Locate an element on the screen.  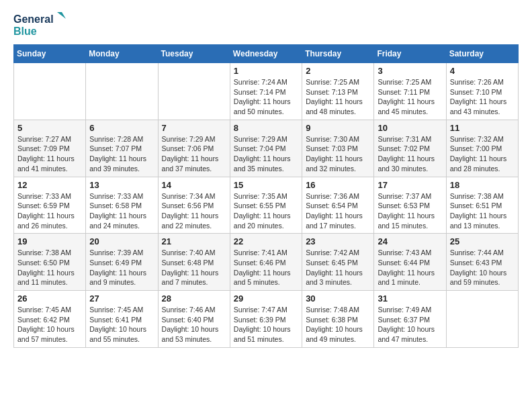
calendar-cell: 22Sunrise: 7:41 AM Sunset: 6:46 PM Dayli… is located at coordinates (266, 262).